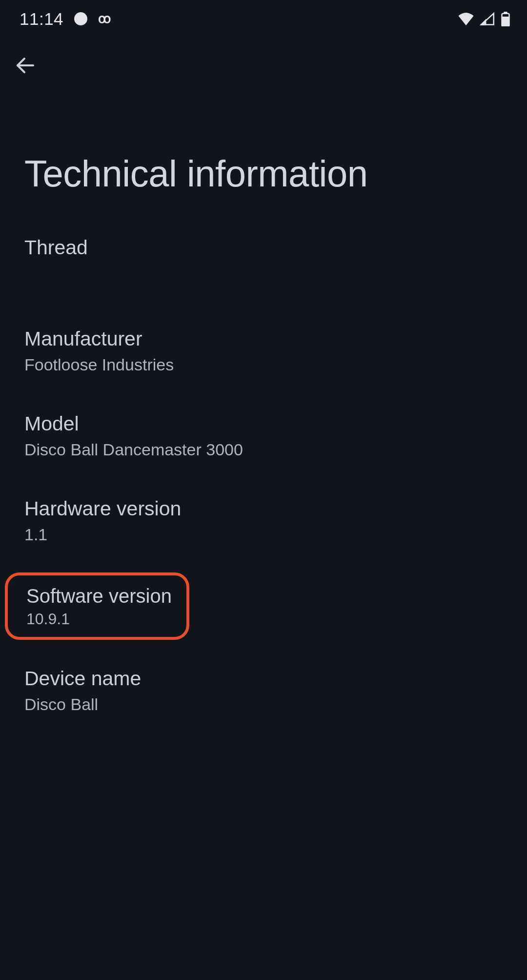  What do you see at coordinates (264, 137) in the screenshot?
I see `page-title: Technical information` at bounding box center [264, 137].